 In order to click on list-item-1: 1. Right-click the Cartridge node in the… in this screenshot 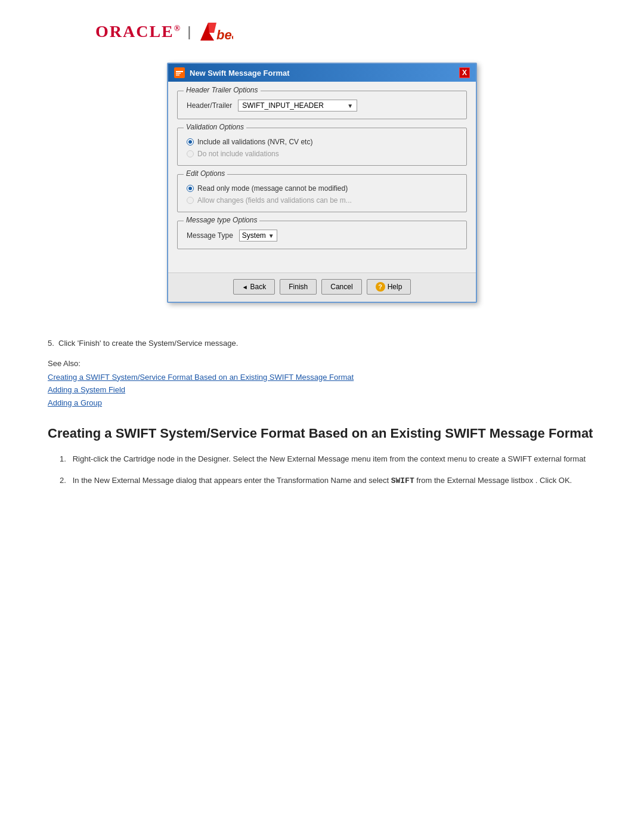, I will do `click(328, 459)`.